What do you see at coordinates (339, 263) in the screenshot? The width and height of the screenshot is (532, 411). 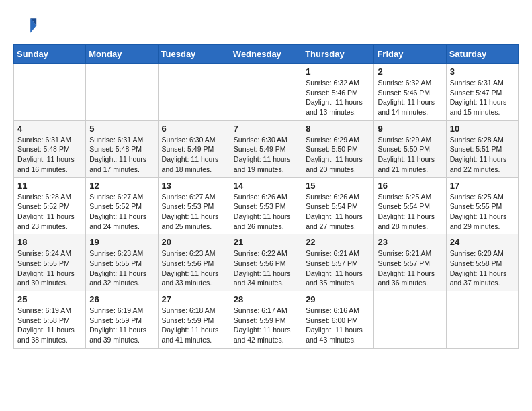 I see `calendar-cell: 22Sunrise: 6:21 AM Sunset: 5:57 PM Dayli…` at bounding box center [339, 263].